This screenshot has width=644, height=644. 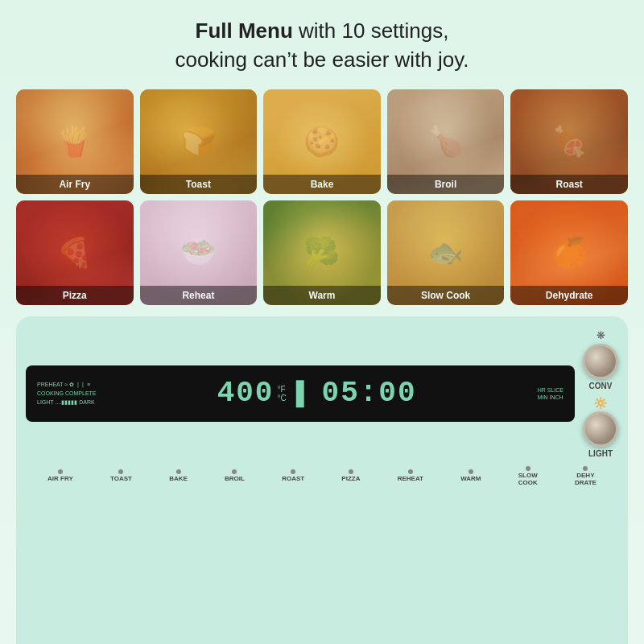 I want to click on food-label-pizza: Pizza, so click(x=75, y=295).